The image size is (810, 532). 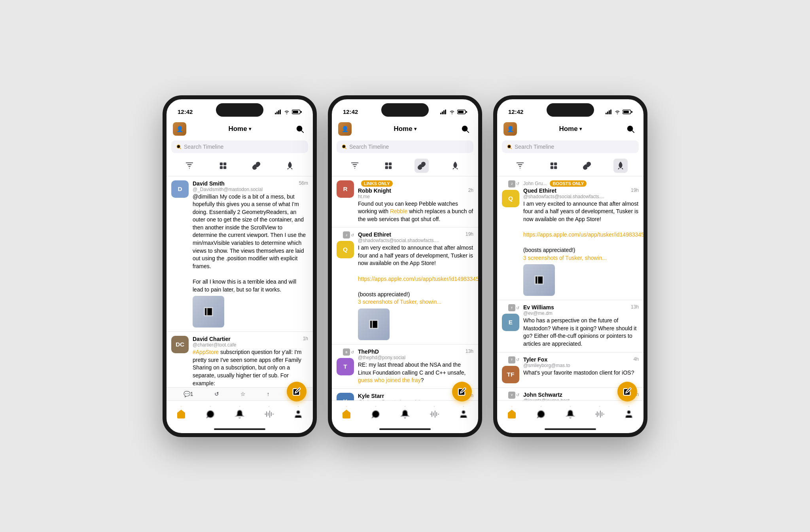 I want to click on tab-bar: ·····, so click(x=405, y=414).